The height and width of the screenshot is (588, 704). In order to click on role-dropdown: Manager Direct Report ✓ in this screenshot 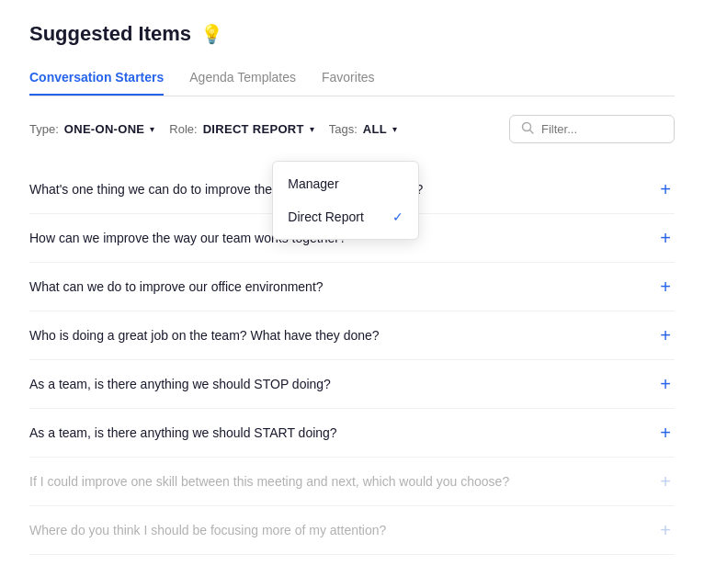, I will do `click(346, 200)`.